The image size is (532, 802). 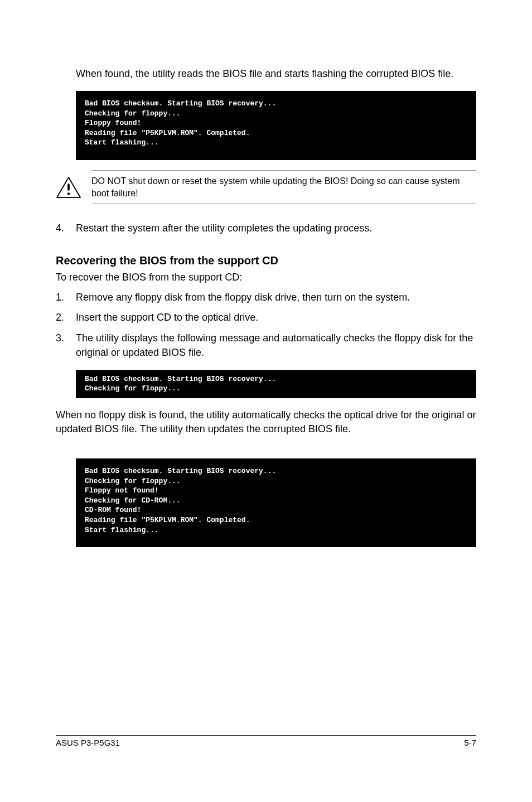 What do you see at coordinates (266, 317) in the screenshot?
I see `step-2: 2. Insert the support CD to the optical …` at bounding box center [266, 317].